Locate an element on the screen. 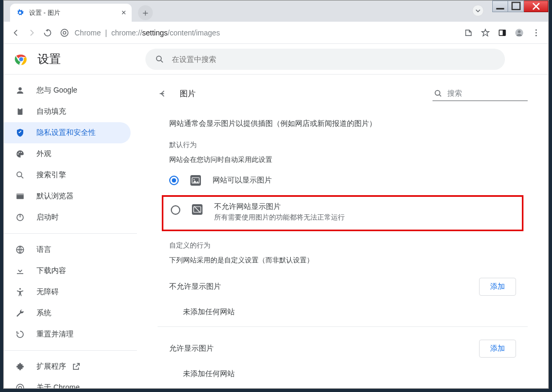 This screenshot has height=392, width=552. new-tab-button: ＋ is located at coordinates (145, 13).